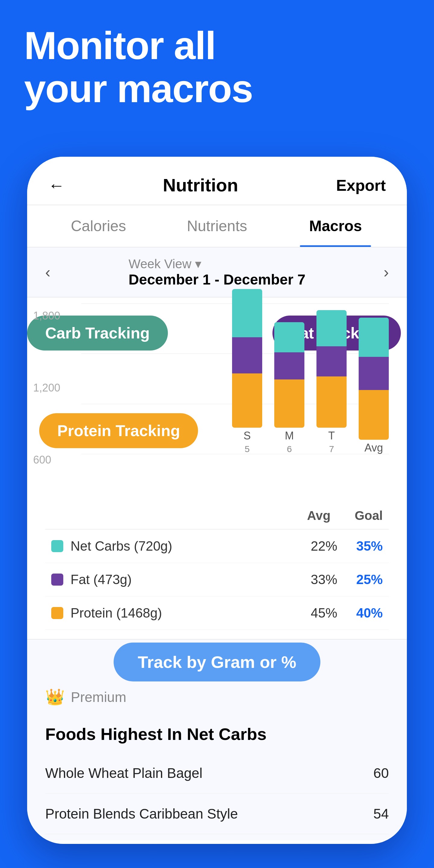 The image size is (434, 868). Describe the element at coordinates (98, 226) in the screenshot. I see `tab-calories: Calories` at that location.